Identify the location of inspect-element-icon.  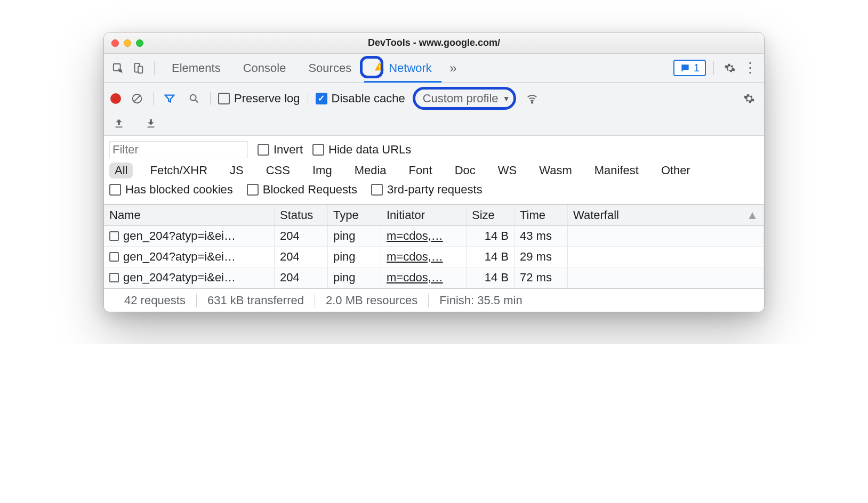
(118, 68).